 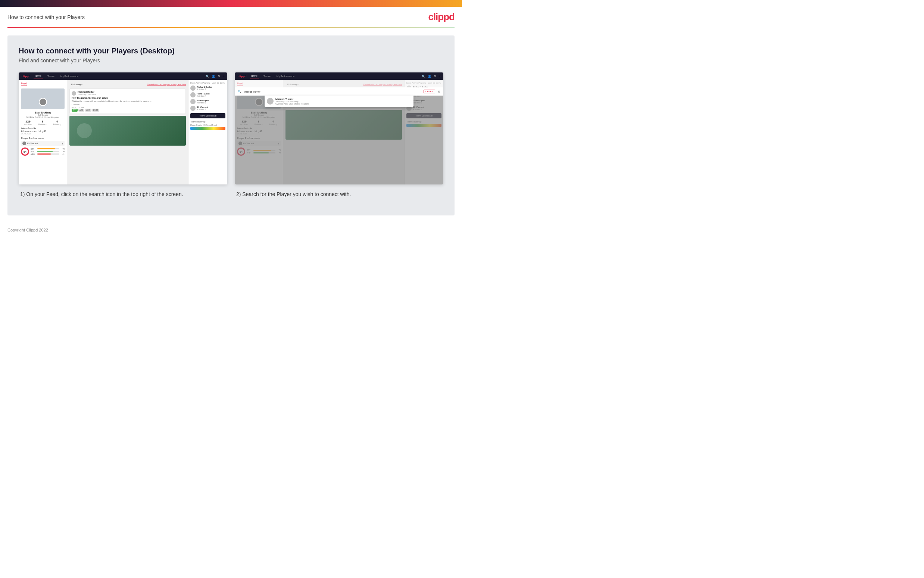 What do you see at coordinates (204, 89) in the screenshot?
I see `p-acts-1: Activities: 7` at bounding box center [204, 89].